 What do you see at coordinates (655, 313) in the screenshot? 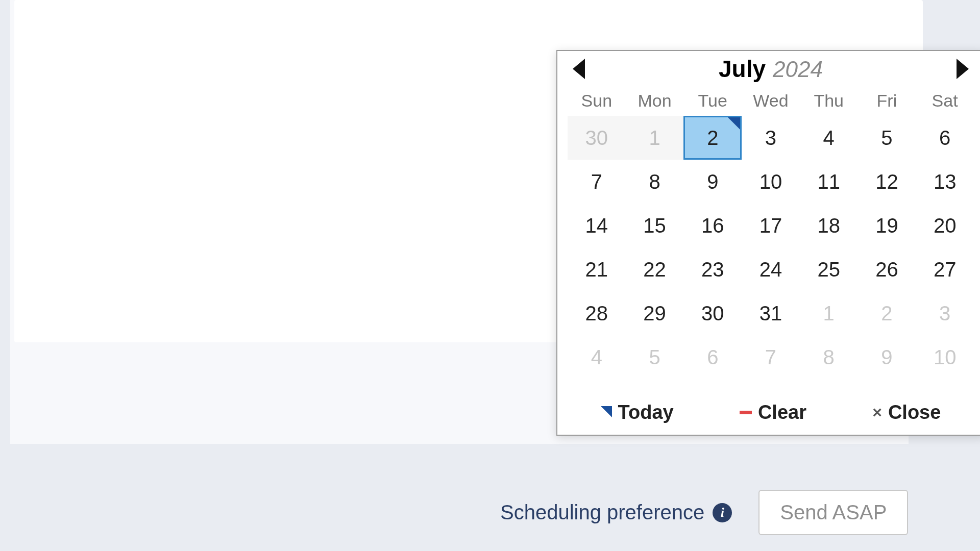
I see `calendar-day-cell: 29` at bounding box center [655, 313].